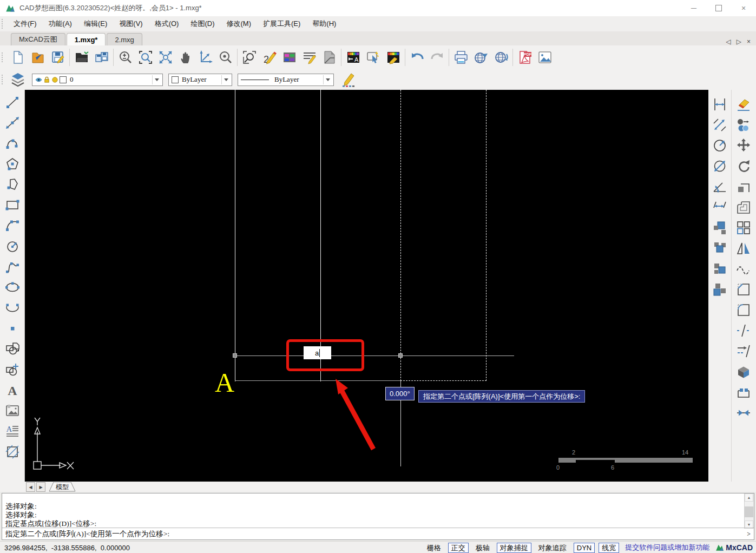 This screenshot has width=756, height=553. What do you see at coordinates (744, 104) in the screenshot?
I see `erase-button` at bounding box center [744, 104].